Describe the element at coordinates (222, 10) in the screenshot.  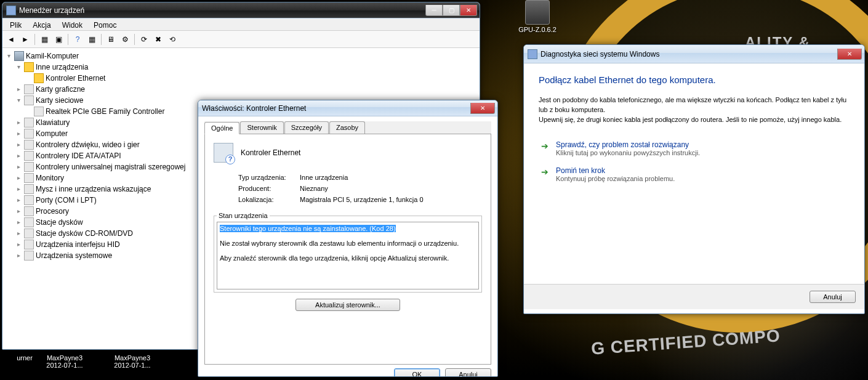
I see `window-title: Menedżer urządzeń` at that location.